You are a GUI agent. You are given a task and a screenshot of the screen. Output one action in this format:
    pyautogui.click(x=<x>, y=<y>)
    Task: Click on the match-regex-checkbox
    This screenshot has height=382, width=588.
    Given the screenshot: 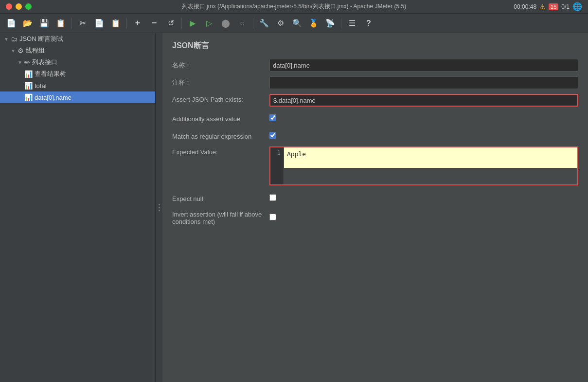 What is the action you would take?
    pyautogui.click(x=273, y=135)
    